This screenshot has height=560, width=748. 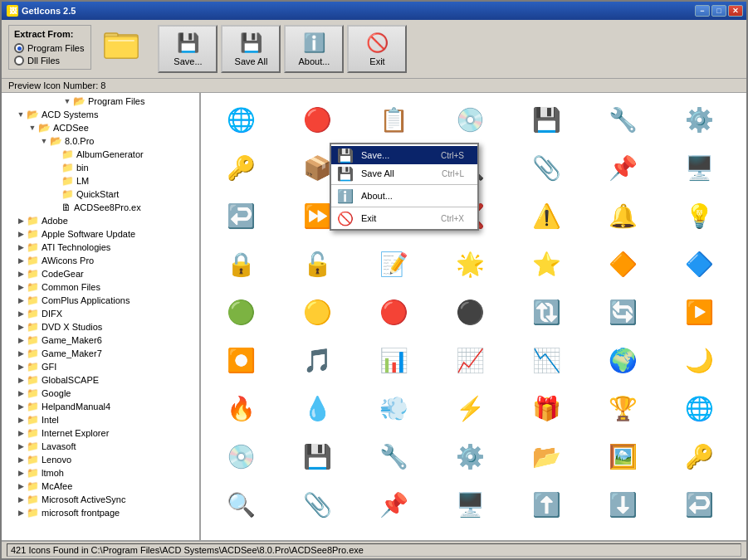 I want to click on minimize-button: −, so click(x=702, y=11).